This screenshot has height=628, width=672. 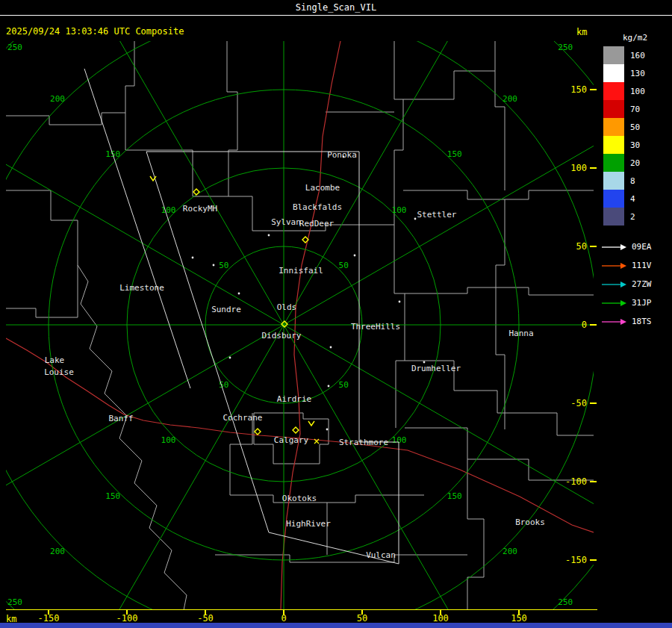 I want to click on x-tick-label: 50, so click(x=362, y=618).